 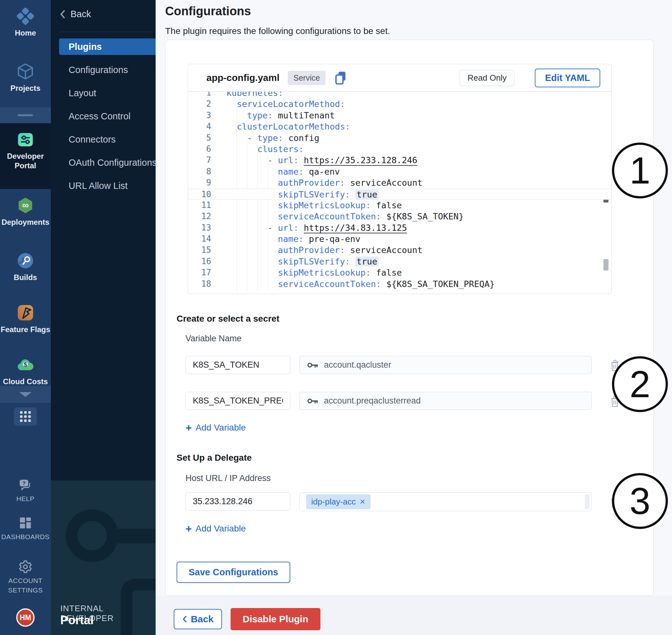 What do you see at coordinates (216, 529) in the screenshot?
I see `add-delegate-variable-button: + Add Variable` at bounding box center [216, 529].